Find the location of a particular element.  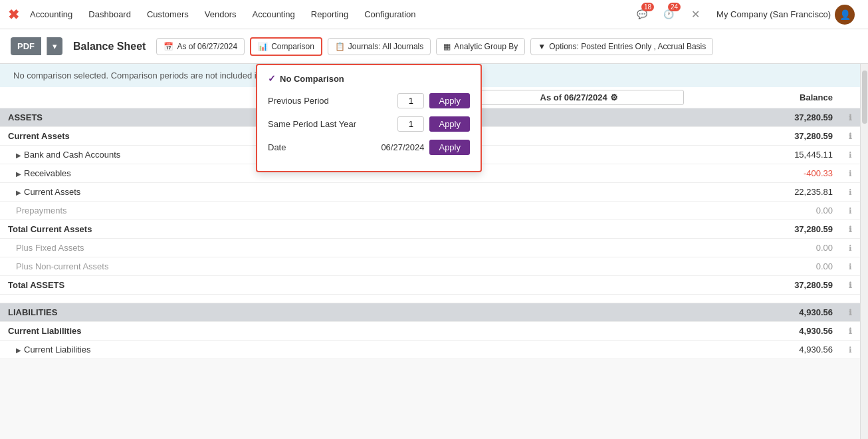

close-button: ✕ is located at coordinates (695, 15).